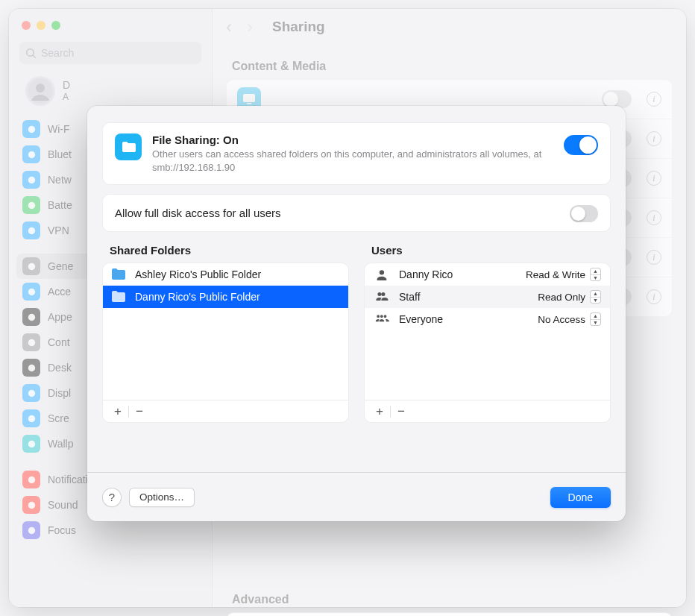 The image size is (695, 616). Describe the element at coordinates (383, 319) in the screenshot. I see `group3-icon` at that location.